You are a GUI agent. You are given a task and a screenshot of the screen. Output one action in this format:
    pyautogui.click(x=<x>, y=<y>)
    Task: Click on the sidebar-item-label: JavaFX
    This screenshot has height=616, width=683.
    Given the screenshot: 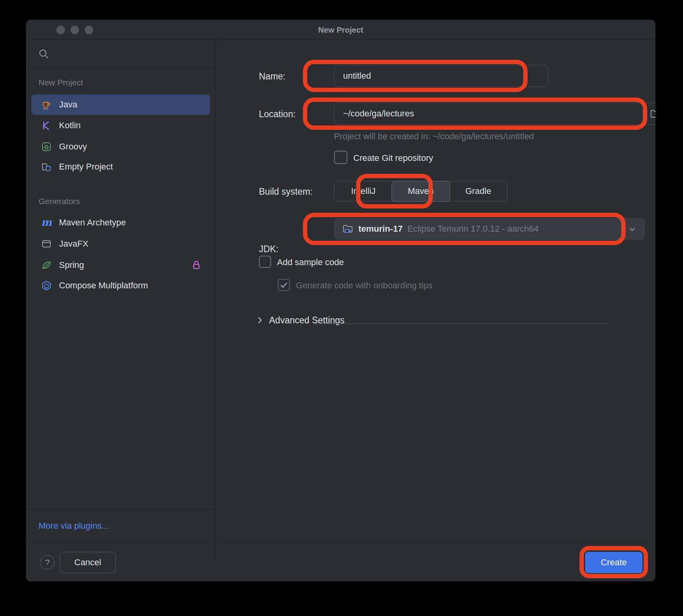 What is the action you would take?
    pyautogui.click(x=74, y=244)
    